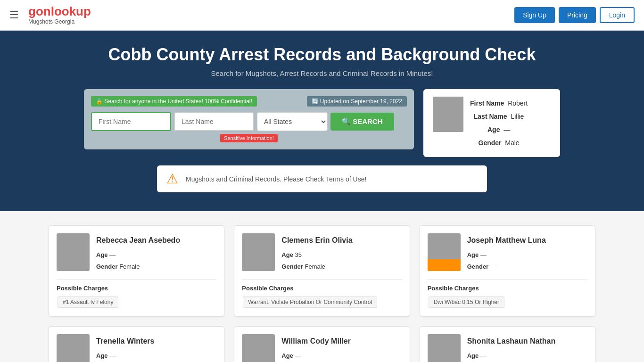 The height and width of the screenshot is (362, 644). I want to click on logo-lookup: lookup, so click(71, 11).